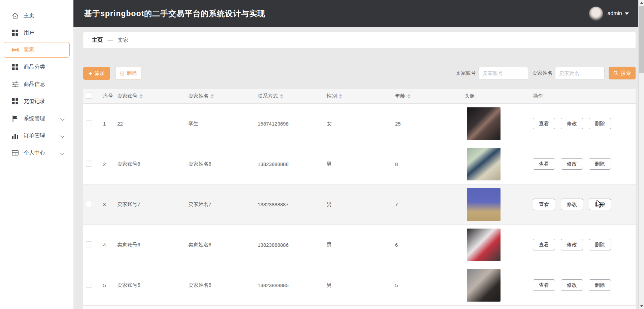 The height and width of the screenshot is (309, 644). What do you see at coordinates (641, 39) in the screenshot?
I see `scrollbar-thumb` at bounding box center [641, 39].